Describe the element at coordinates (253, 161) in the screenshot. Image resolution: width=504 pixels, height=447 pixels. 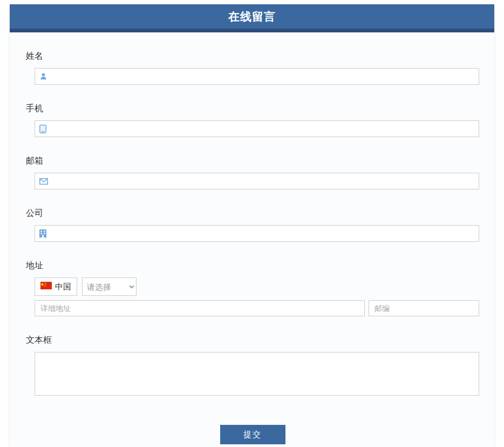
I see `email-label: 邮箱` at that location.